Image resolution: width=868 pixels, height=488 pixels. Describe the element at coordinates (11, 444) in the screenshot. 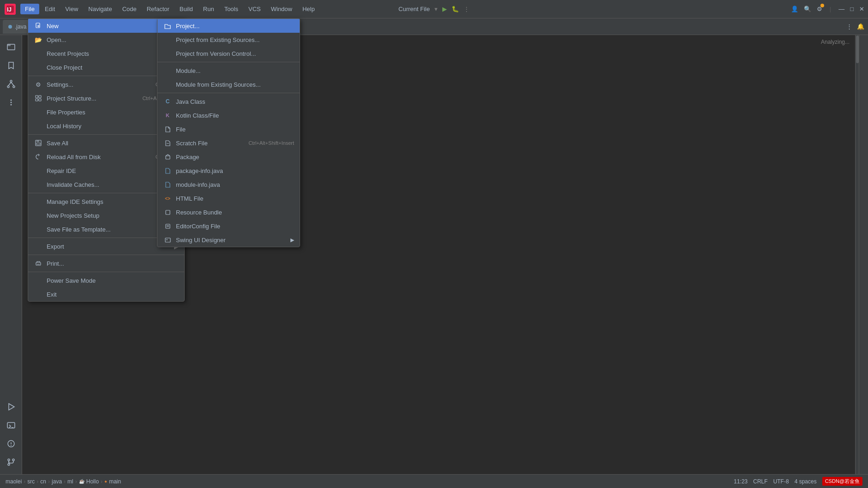

I see `sidebar-problems-icon` at that location.